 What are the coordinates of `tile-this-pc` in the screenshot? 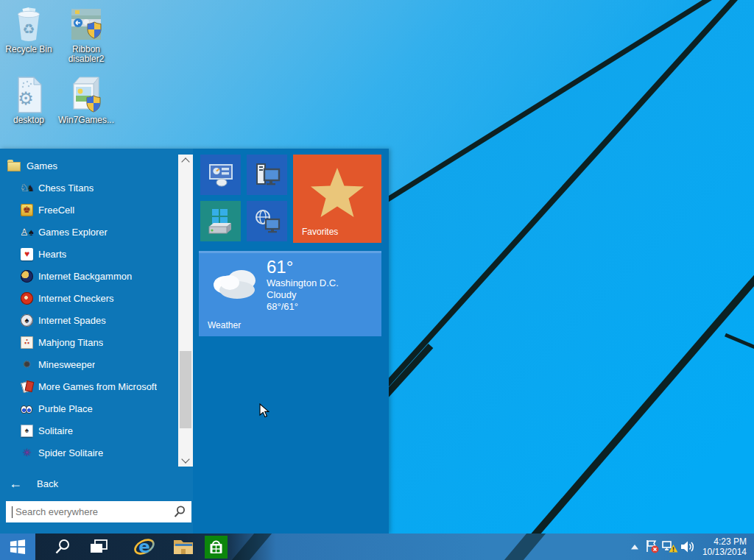 It's located at (267, 175).